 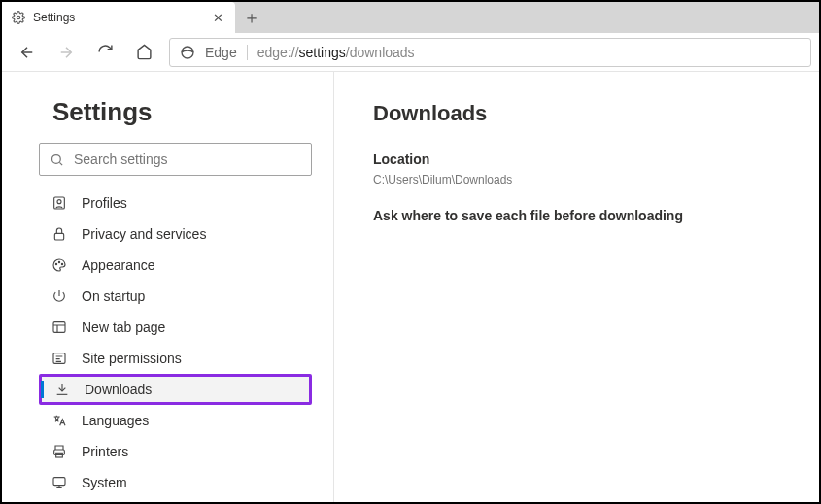 I want to click on search-placeholder: Search settings, so click(x=120, y=159).